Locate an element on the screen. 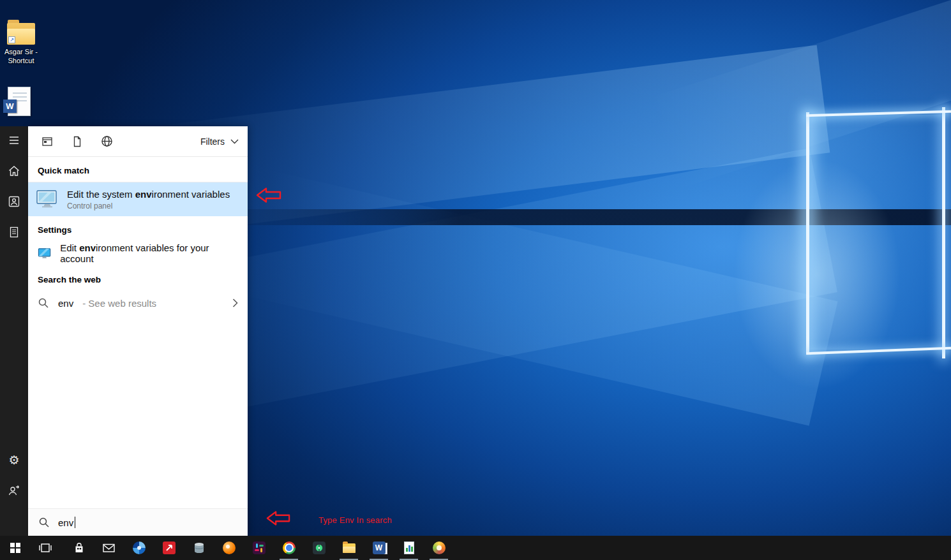  chevron-right-icon is located at coordinates (235, 303).